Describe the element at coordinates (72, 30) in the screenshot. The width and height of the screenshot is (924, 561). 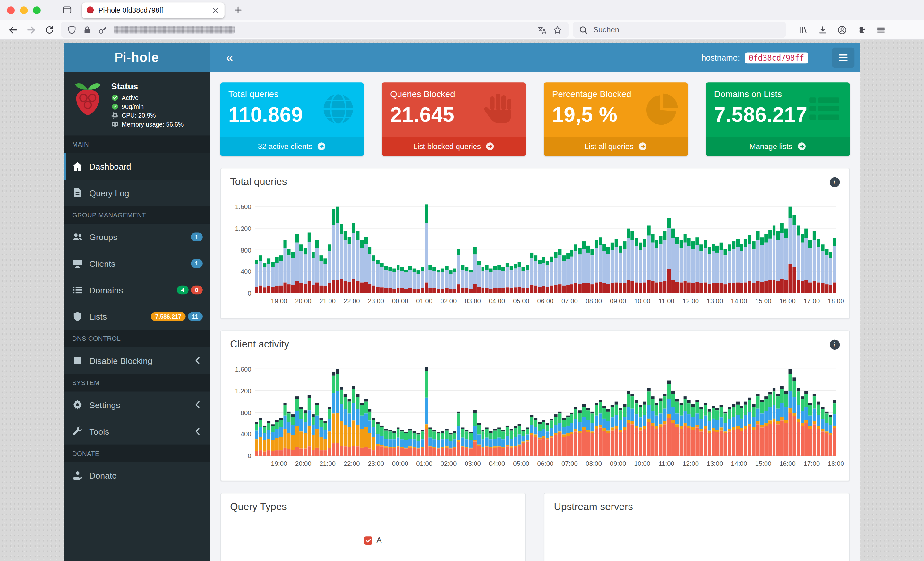
I see `tracking-shield-icon` at that location.